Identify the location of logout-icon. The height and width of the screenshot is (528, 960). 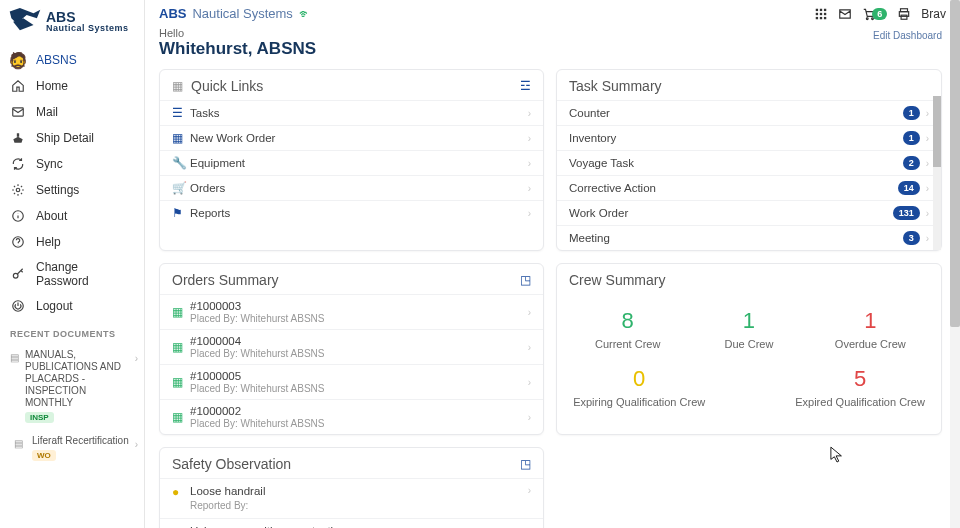
(18, 306).